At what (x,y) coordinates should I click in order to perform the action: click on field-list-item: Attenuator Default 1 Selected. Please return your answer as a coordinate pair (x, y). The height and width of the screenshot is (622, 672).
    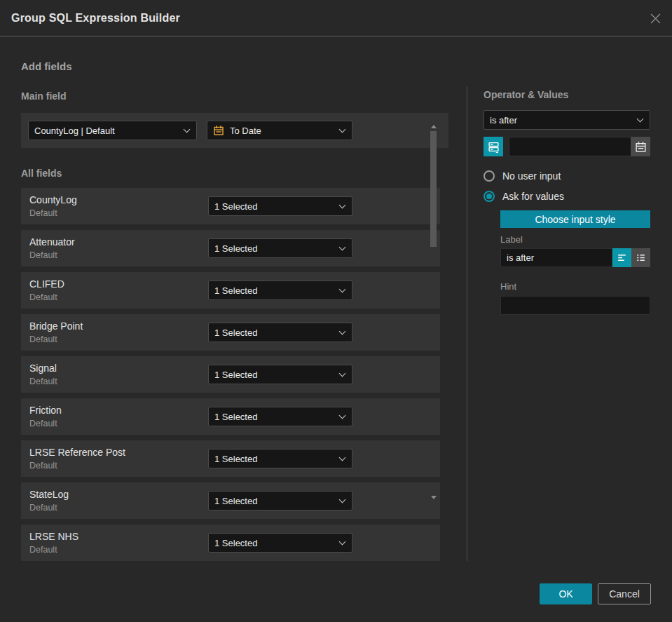
    Looking at the image, I should click on (231, 248).